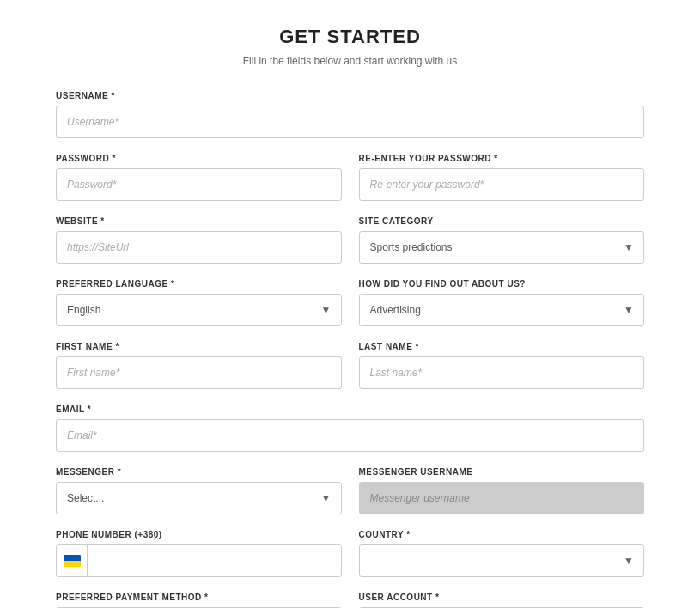 The height and width of the screenshot is (608, 700). I want to click on reenter-password-input, so click(502, 185).